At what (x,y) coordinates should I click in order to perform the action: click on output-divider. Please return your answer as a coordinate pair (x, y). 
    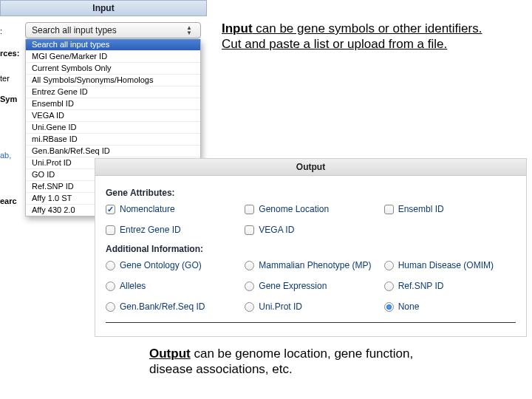
    Looking at the image, I should click on (310, 322).